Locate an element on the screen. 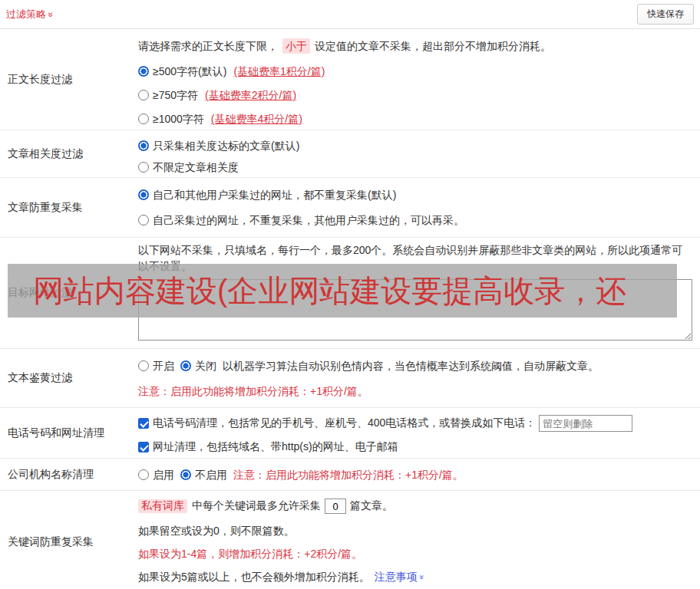  porn-filter-description: 以机器学习算法自动识别色情内容，当色情概率达到系统阈值，自动屏蔽文章。 is located at coordinates (411, 366).